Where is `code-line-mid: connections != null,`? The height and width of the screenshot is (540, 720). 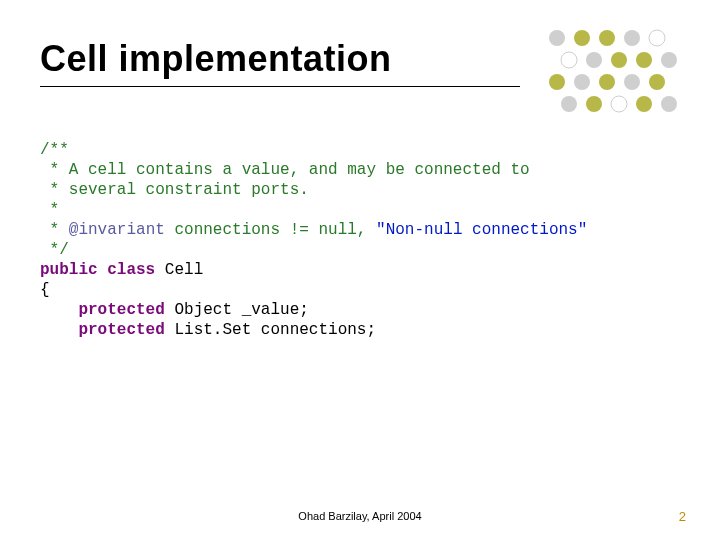
code-line-mid: connections != null, is located at coordinates (270, 230).